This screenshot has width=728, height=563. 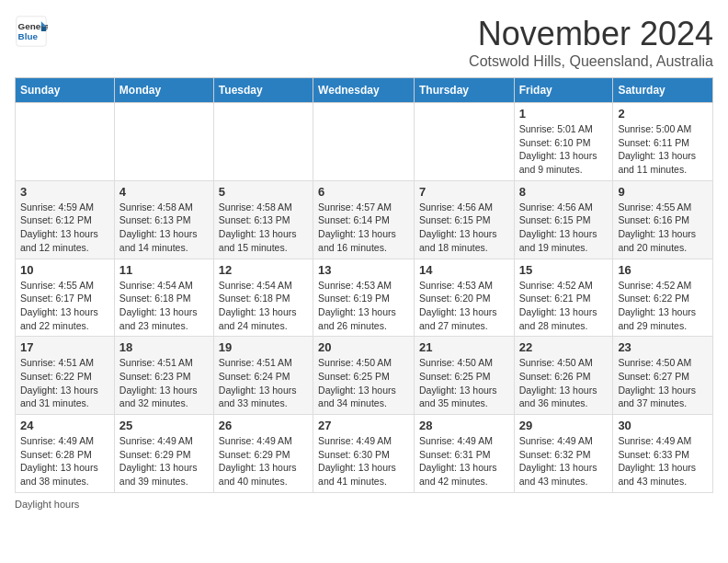 I want to click on month-title: November 2024, so click(x=591, y=34).